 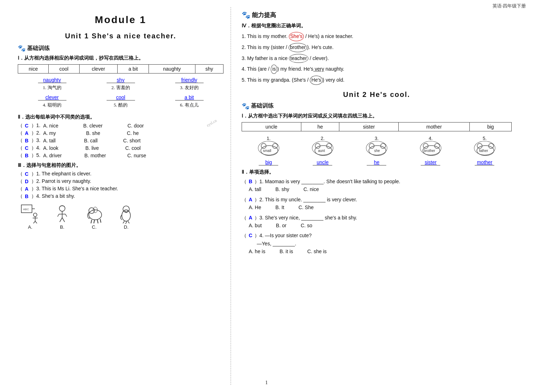 What do you see at coordinates (274, 69) in the screenshot?
I see `circle-is: is` at bounding box center [274, 69].